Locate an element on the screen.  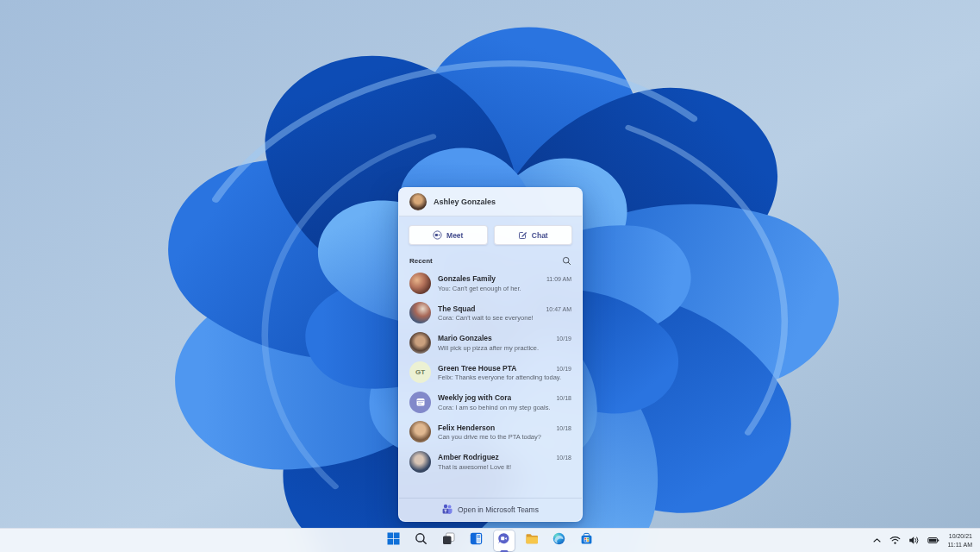
open-in-teams-button: Open in Microsoft Teams is located at coordinates (490, 509).